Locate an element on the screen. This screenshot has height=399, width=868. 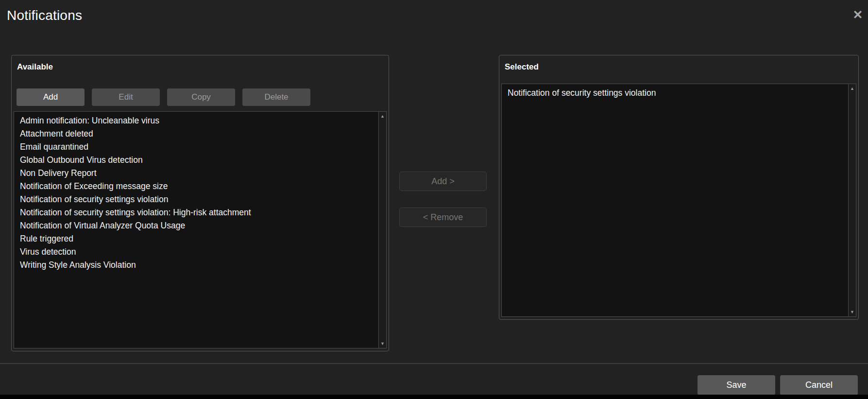
save-button: Save is located at coordinates (736, 385).